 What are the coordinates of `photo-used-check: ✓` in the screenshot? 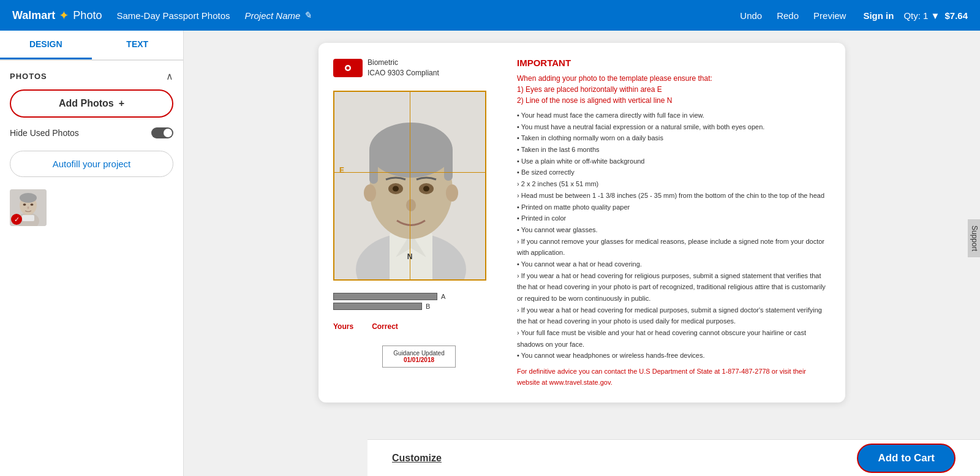 It's located at (17, 219).